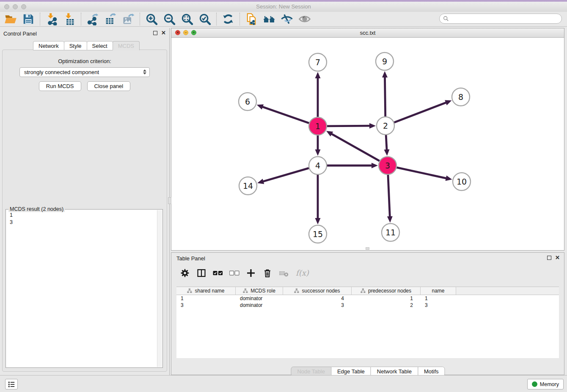 This screenshot has width=567, height=392. What do you see at coordinates (218, 273) in the screenshot?
I see `select-all-checkboxes-icon` at bounding box center [218, 273].